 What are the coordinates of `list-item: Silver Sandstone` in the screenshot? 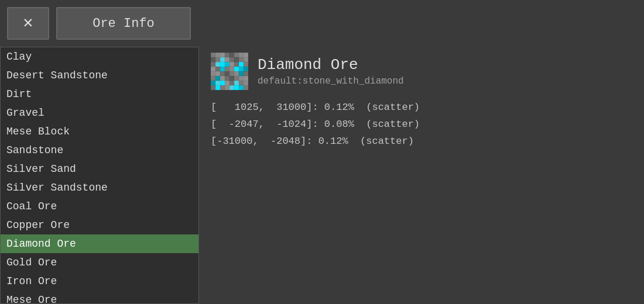 It's located at (100, 188).